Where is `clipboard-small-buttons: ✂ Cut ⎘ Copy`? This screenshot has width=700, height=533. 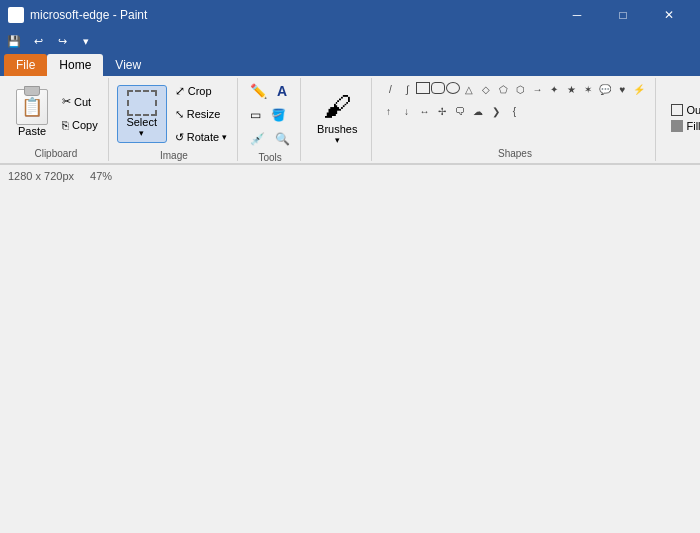 clipboard-small-buttons: ✂ Cut ⎘ Copy is located at coordinates (80, 114).